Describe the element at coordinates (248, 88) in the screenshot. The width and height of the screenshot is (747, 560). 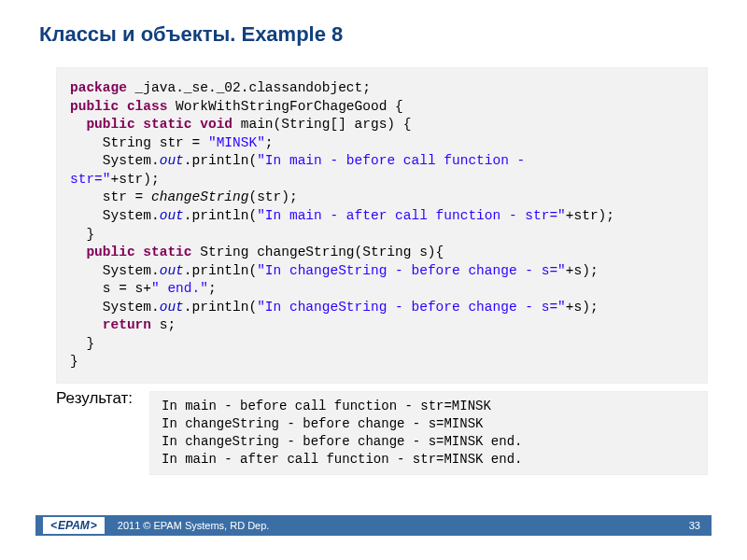
I see `code-text: _java._se._02.classandobject;` at that location.